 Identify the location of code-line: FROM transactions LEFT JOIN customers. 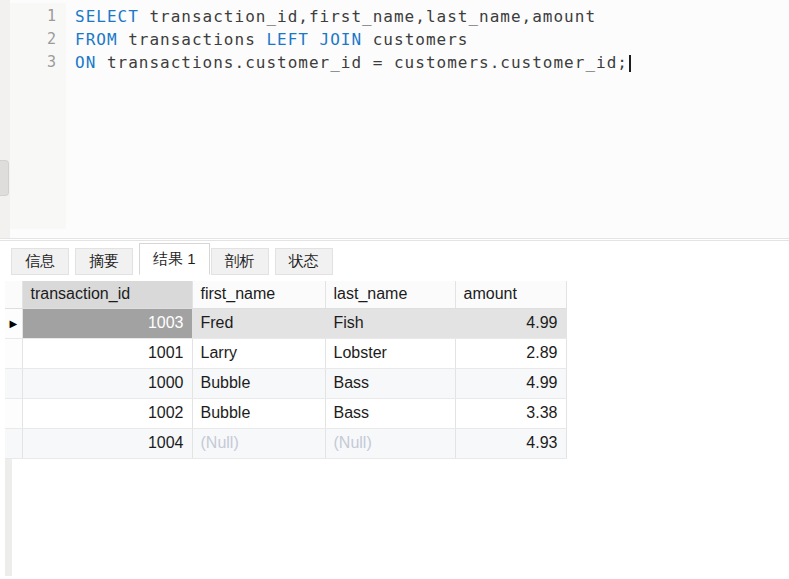
(353, 40).